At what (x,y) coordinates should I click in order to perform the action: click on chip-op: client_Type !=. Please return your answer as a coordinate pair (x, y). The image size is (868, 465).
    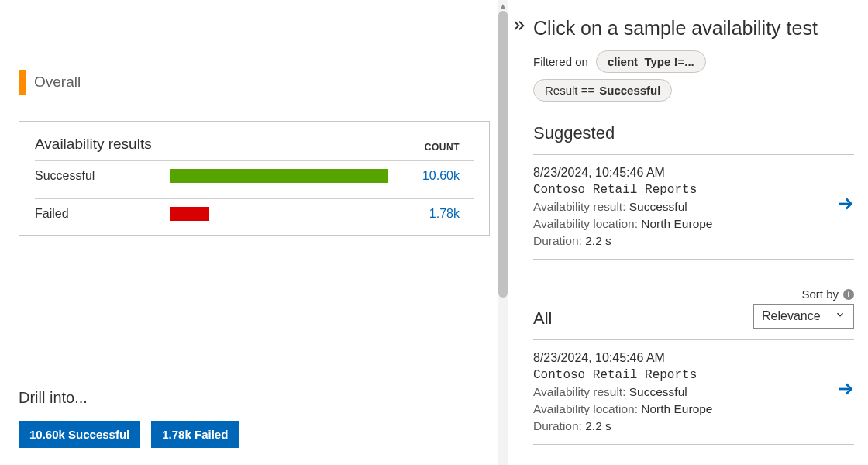
    Looking at the image, I should click on (646, 62).